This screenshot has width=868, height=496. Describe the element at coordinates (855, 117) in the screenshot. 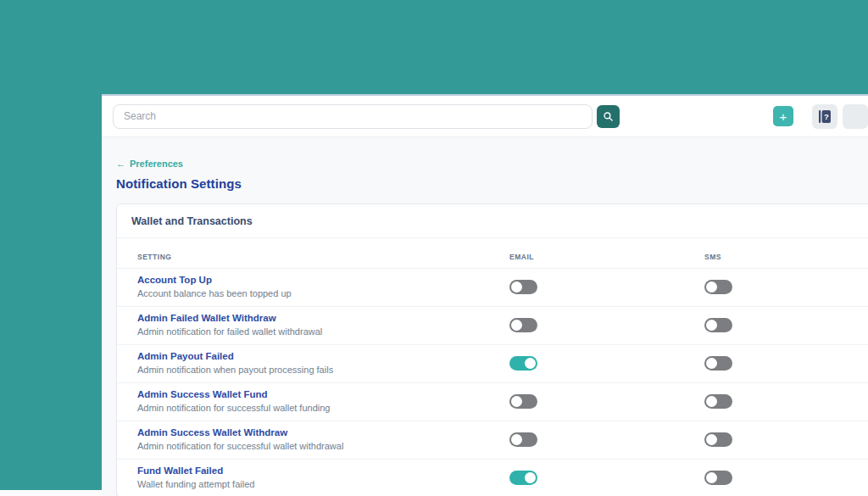

I see `secondary-button` at that location.